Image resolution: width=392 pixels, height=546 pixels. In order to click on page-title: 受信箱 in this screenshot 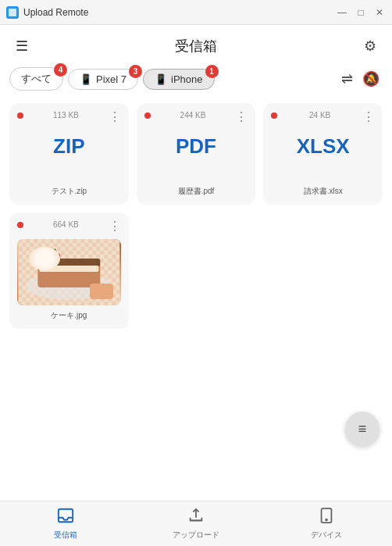, I will do `click(196, 46)`.